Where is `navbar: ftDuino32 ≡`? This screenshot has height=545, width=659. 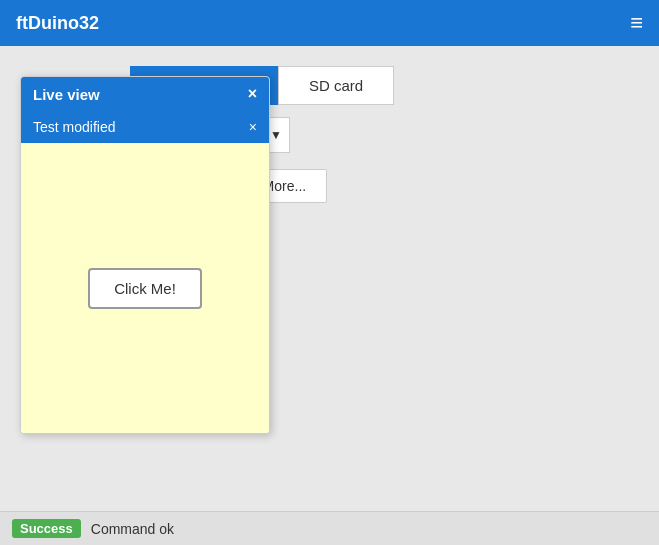 navbar: ftDuino32 ≡ is located at coordinates (330, 23).